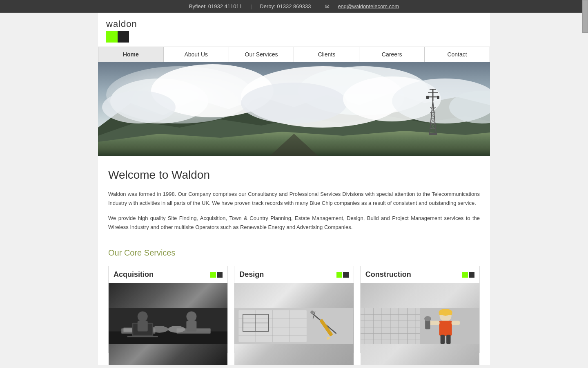 The width and height of the screenshot is (588, 368). Describe the element at coordinates (168, 275) in the screenshot. I see `acquisition-card-header: Acquisition` at that location.